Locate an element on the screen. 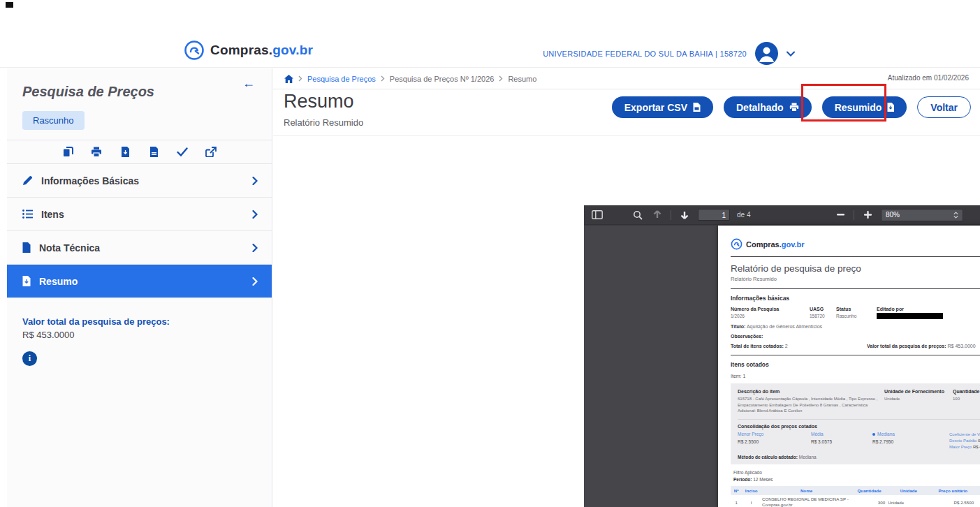 Image resolution: width=980 pixels, height=507 pixels. sidebar-item-nota-tecnica: Nota Técnica is located at coordinates (140, 248).